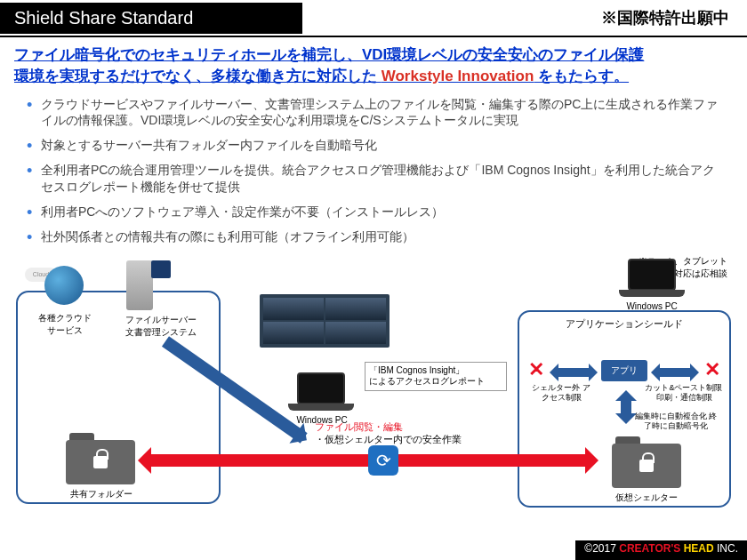  I want to click on auto-enc-label: 編集時に自動複合化 終了時に自動暗号化, so click(676, 421).